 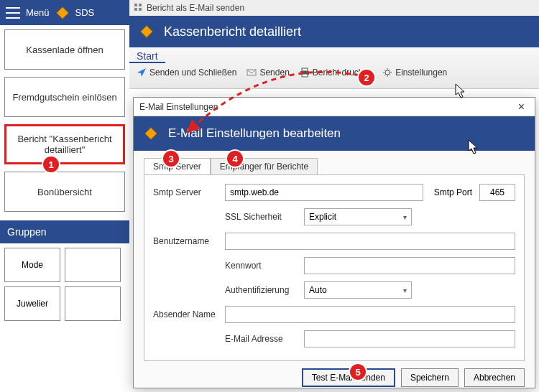 I want to click on button-label: Abbrechen, so click(x=494, y=378).